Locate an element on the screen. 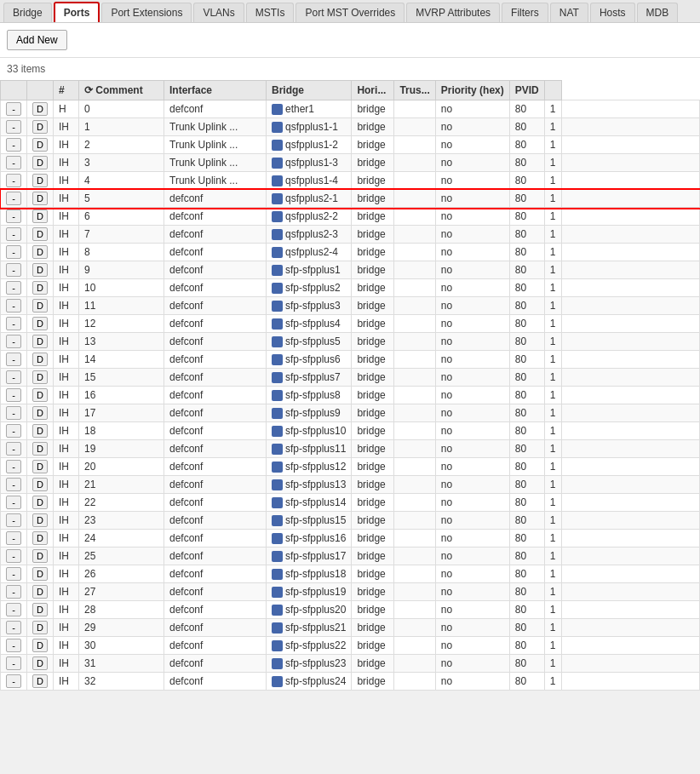 The width and height of the screenshot is (700, 774). table-row: -DIH7defconfqsfpplus2-3bridgeno801 is located at coordinates (351, 235).